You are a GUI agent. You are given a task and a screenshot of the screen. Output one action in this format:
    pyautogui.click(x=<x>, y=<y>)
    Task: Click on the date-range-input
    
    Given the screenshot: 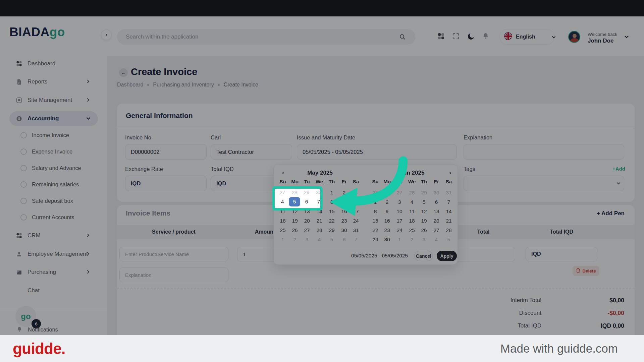 What is the action you would take?
    pyautogui.click(x=377, y=152)
    